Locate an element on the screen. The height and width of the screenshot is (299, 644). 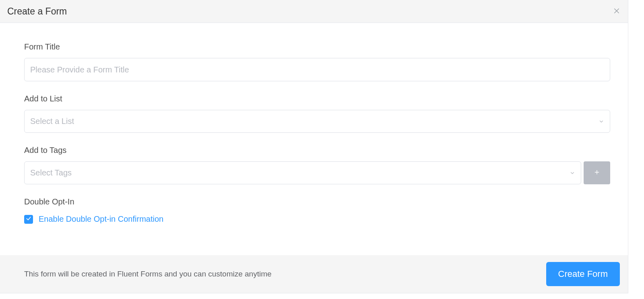
footer-note: This form will be created in Fluent Form… is located at coordinates (148, 274).